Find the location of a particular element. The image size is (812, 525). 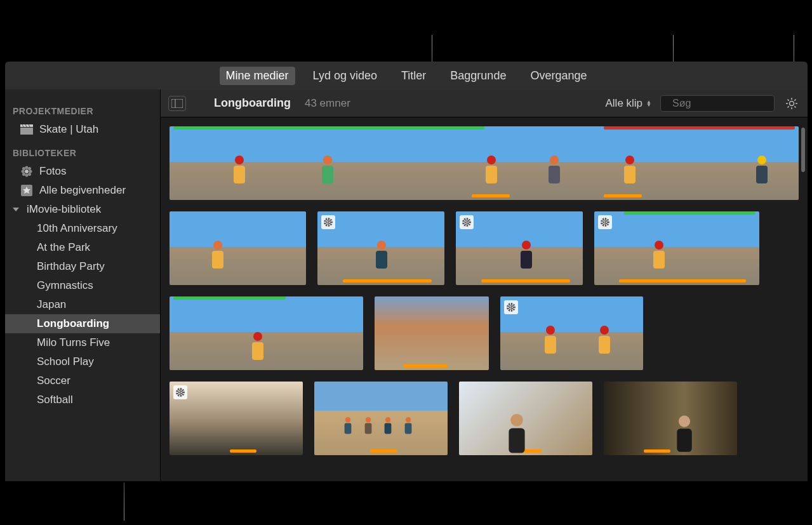

tab-my-media: Mine medier is located at coordinates (258, 76).